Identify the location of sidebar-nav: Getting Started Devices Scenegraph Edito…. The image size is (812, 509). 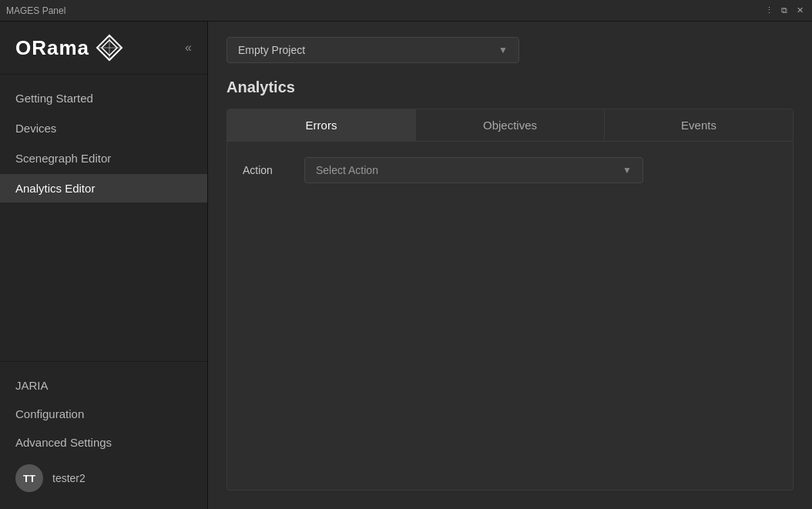
(103, 151).